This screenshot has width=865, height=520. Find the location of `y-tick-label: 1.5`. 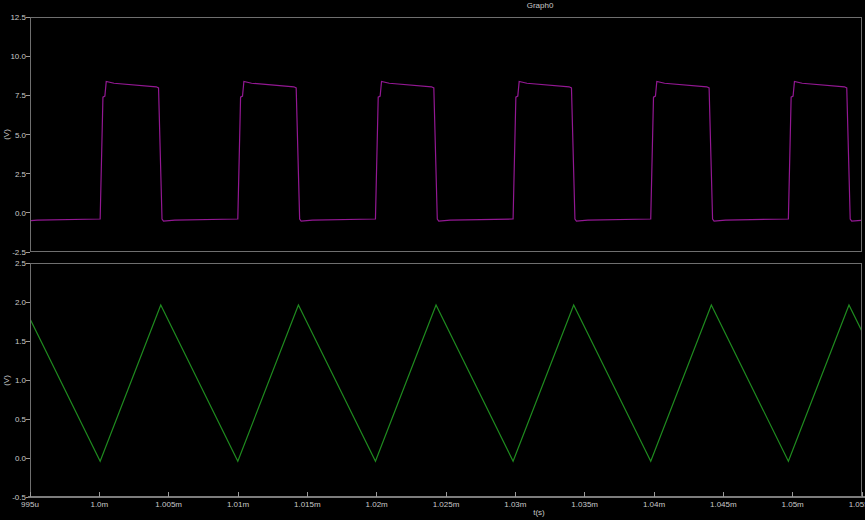

y-tick-label: 1.5 is located at coordinates (13, 342).